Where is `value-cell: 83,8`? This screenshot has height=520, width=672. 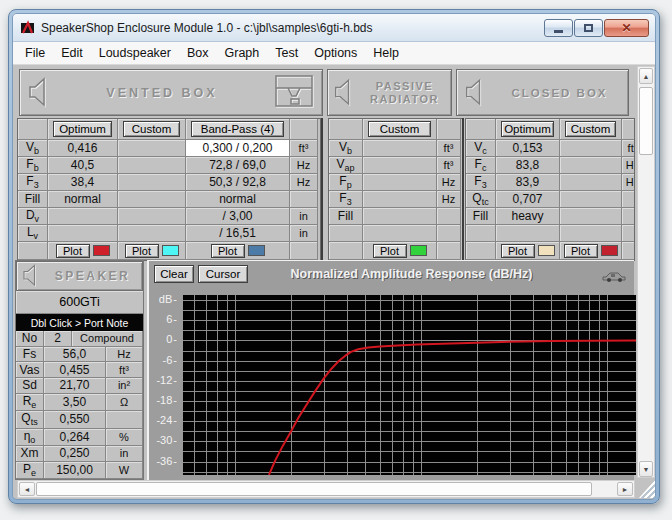 value-cell: 83,8 is located at coordinates (528, 166).